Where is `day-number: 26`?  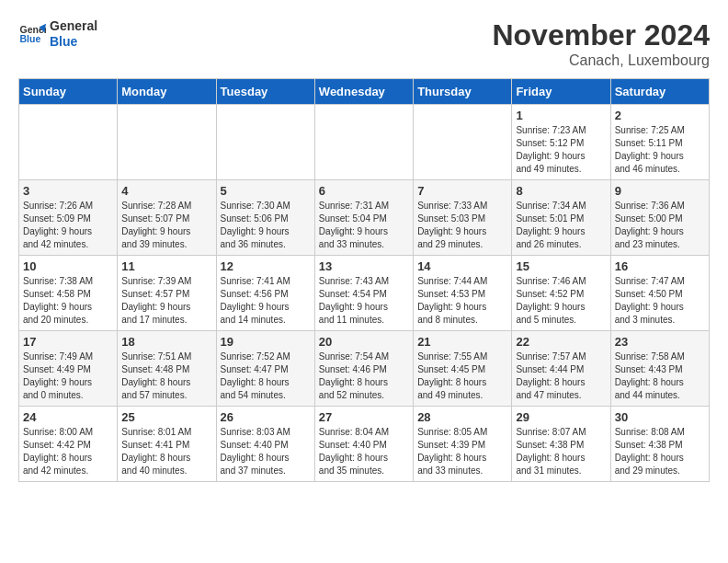 day-number: 26 is located at coordinates (266, 418).